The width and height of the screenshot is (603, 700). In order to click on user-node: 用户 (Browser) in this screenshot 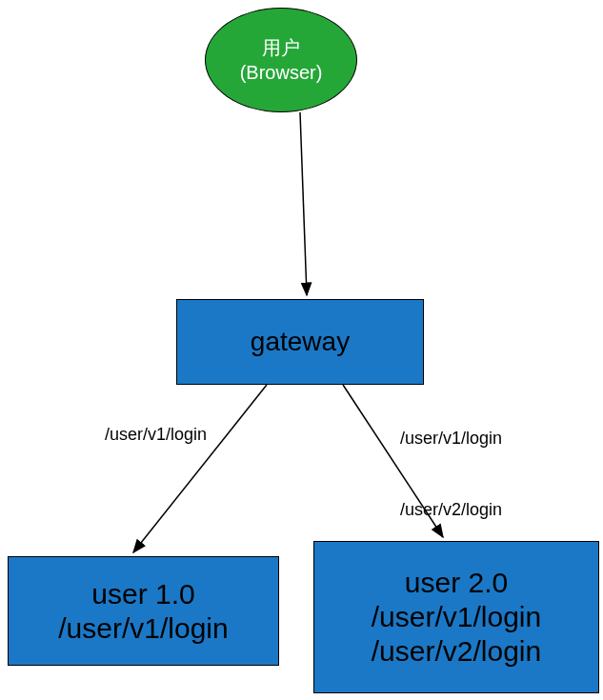, I will do `click(281, 60)`.